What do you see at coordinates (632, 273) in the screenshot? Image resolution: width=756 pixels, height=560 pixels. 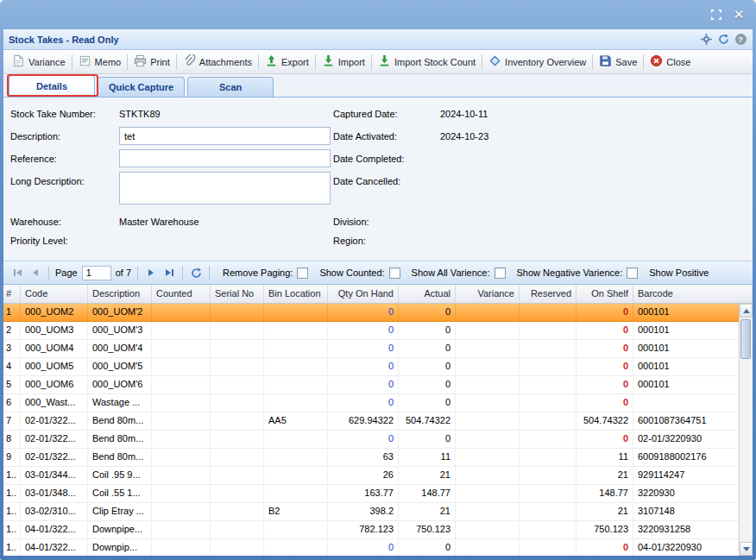 I see `show-negative-varience-checkbox` at bounding box center [632, 273].